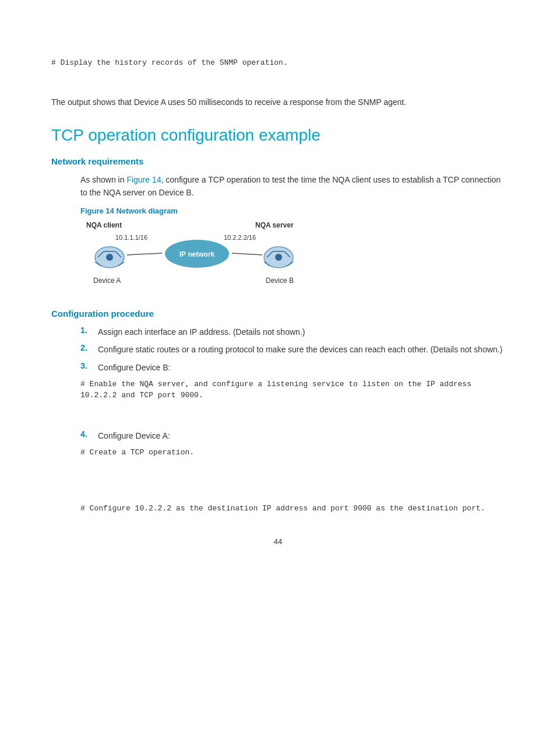 Image resolution: width=556 pixels, height=756 pixels. What do you see at coordinates (203, 259) in the screenshot?
I see `network-diagram: NQA client NQA server 10.1.1.1/16 10.2.2…` at bounding box center [203, 259].